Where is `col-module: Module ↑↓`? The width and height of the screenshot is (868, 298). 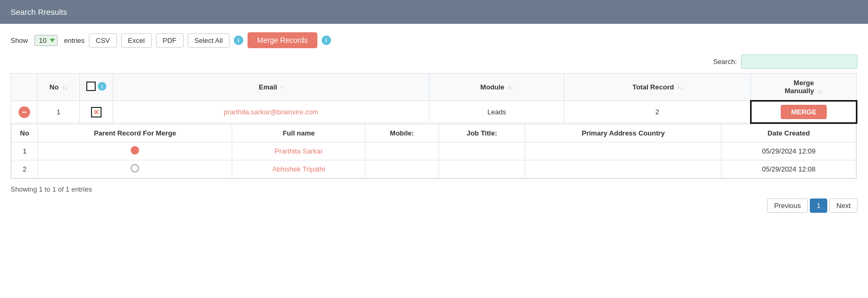
col-module: Module ↑↓ is located at coordinates (497, 87).